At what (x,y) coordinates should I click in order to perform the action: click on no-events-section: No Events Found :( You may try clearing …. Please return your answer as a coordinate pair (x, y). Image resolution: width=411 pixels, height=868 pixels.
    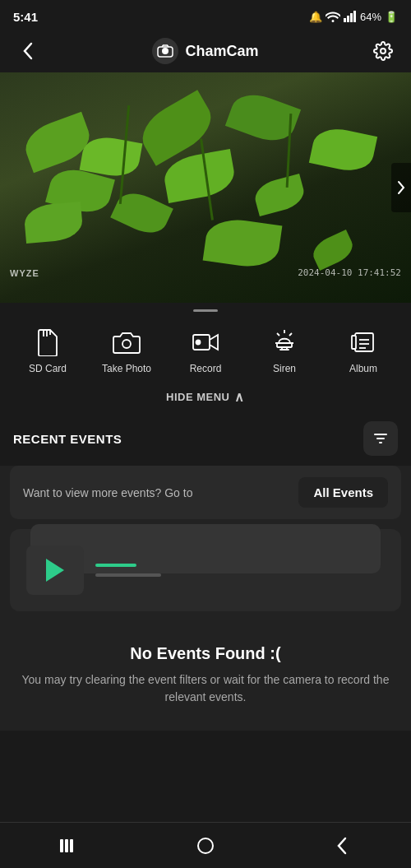
    Looking at the image, I should click on (206, 671).